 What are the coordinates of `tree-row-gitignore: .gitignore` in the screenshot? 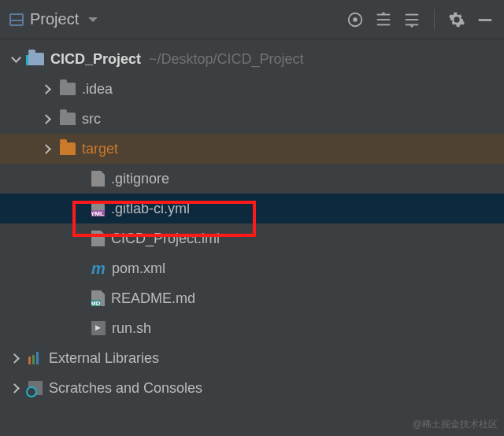 It's located at (252, 179).